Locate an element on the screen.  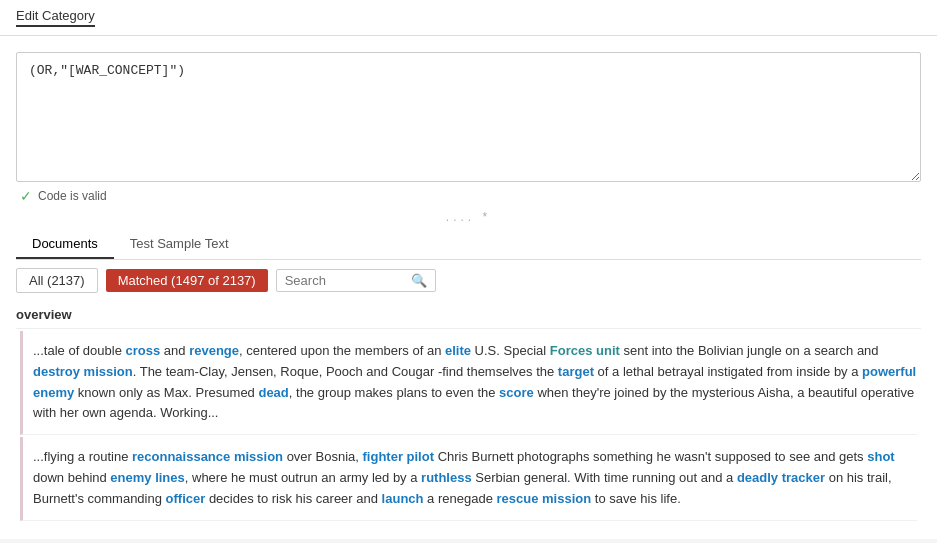
hl-enemy-lines: enemy lines is located at coordinates (147, 478).